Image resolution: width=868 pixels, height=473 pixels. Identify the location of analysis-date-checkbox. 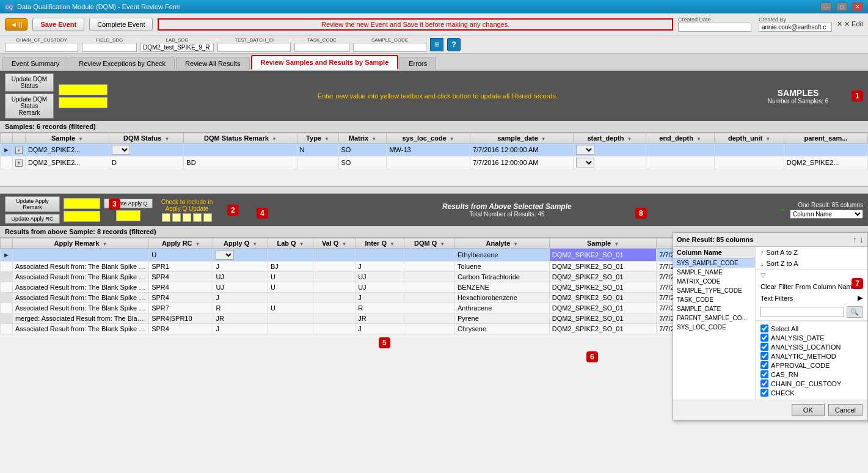
(765, 337).